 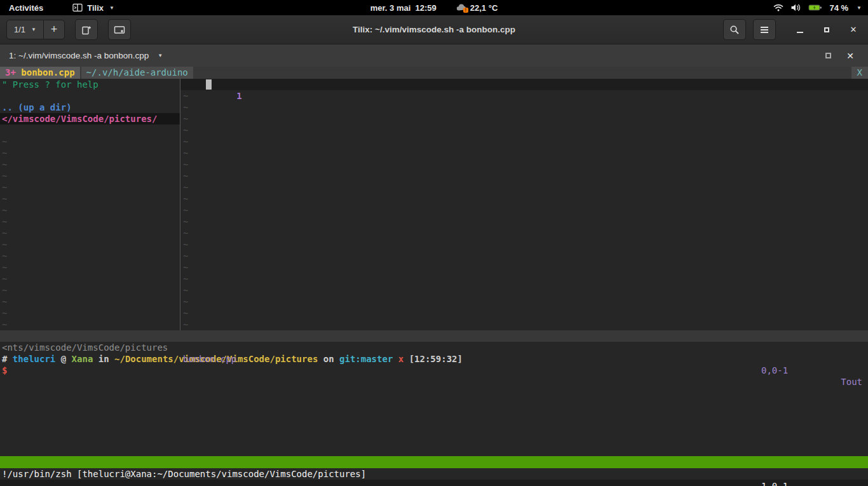 I want to click on split-right-icon, so click(x=86, y=30).